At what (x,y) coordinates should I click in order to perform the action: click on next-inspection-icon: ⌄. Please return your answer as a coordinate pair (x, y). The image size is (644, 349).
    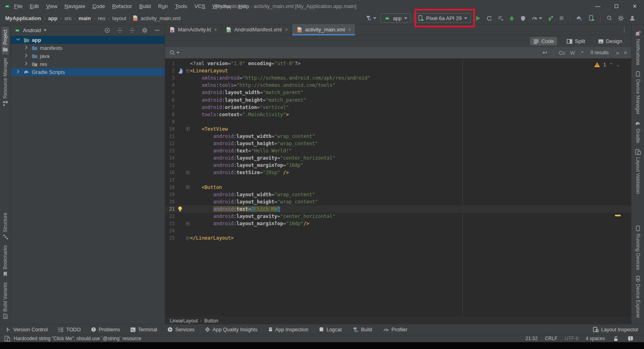
    Looking at the image, I should click on (618, 65).